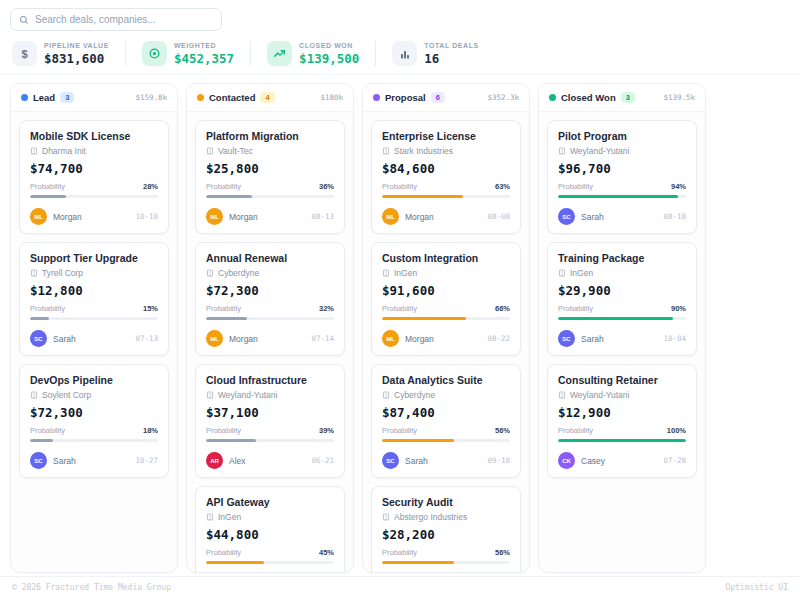 The width and height of the screenshot is (800, 600). Describe the element at coordinates (76, 58) in the screenshot. I see `stat-value: $831,600` at that location.